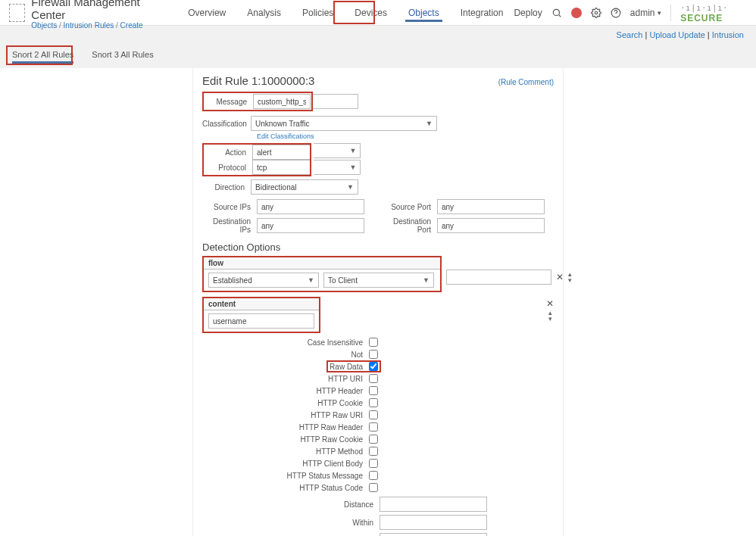 The height and width of the screenshot is (536, 756). What do you see at coordinates (42, 57) in the screenshot?
I see `tab-snort2: Snort 2 All Rules` at bounding box center [42, 57].